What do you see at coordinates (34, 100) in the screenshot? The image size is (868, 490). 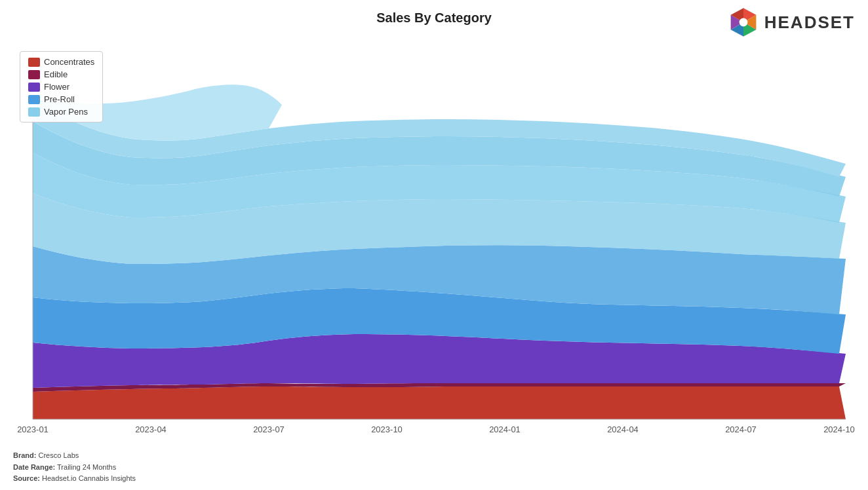 I see `legend-color-preroll` at bounding box center [34, 100].